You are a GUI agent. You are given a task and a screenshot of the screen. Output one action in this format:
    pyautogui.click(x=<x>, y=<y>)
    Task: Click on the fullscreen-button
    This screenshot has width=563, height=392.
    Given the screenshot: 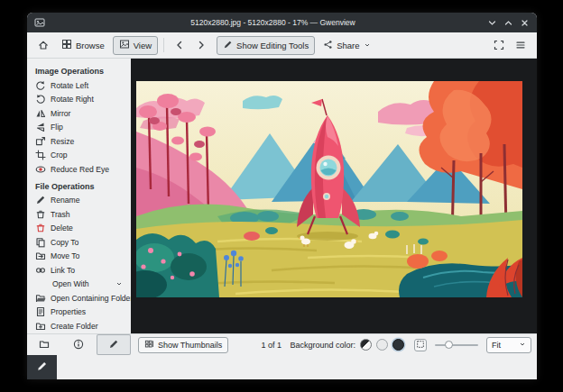 What is the action you would take?
    pyautogui.click(x=499, y=45)
    